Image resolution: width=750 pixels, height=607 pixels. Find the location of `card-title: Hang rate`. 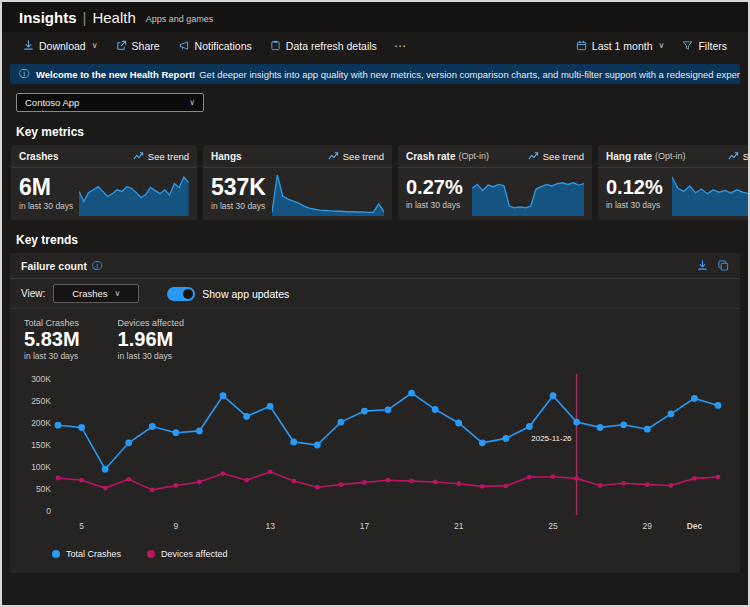

card-title: Hang rate is located at coordinates (629, 156).